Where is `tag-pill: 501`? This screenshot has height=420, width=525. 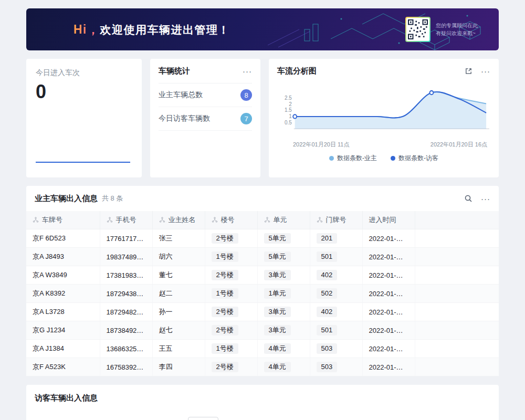
tag-pill: 501 is located at coordinates (327, 330).